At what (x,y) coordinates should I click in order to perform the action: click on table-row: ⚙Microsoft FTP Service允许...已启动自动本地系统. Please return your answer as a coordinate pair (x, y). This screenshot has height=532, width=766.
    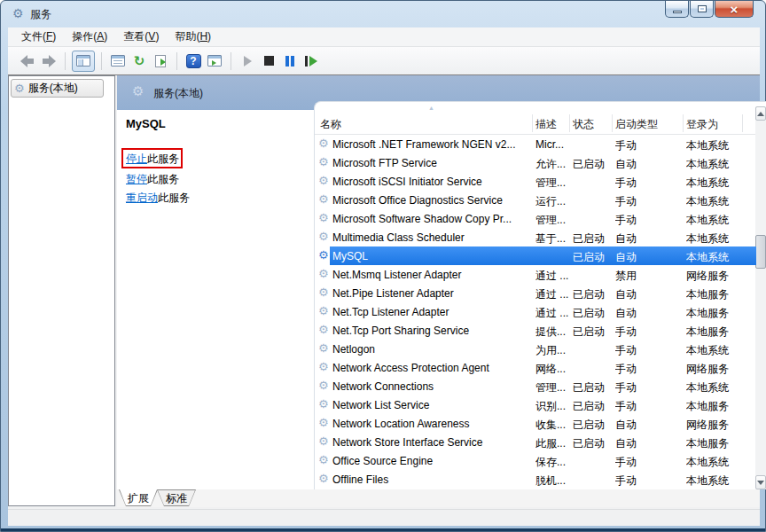
    Looking at the image, I should click on (535, 163).